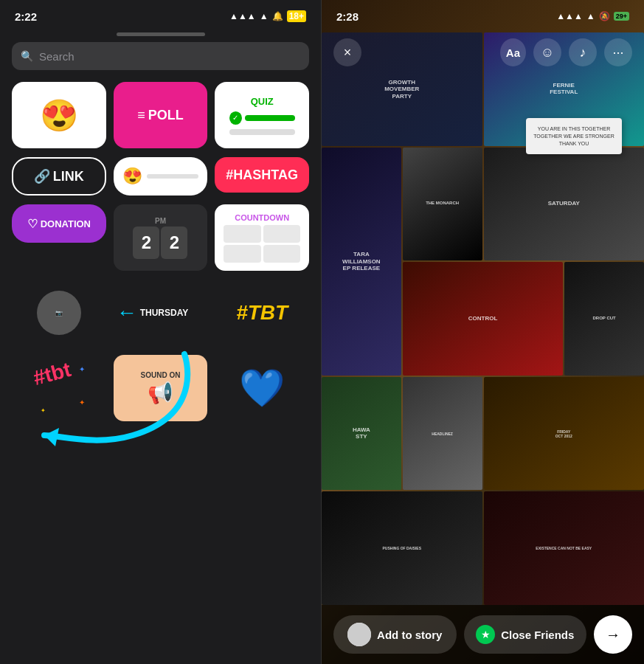  Describe the element at coordinates (59, 115) in the screenshot. I see `emoji-sticker: 😍` at that location.